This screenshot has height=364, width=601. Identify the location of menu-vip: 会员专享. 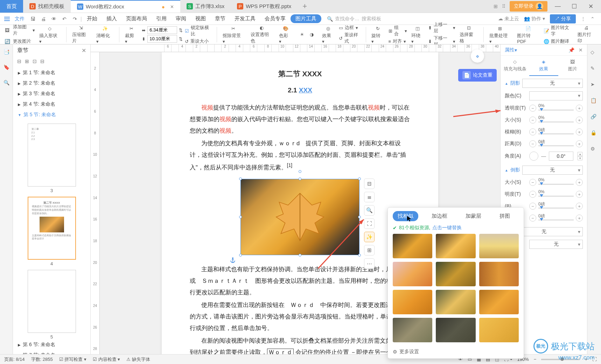
(275, 19).